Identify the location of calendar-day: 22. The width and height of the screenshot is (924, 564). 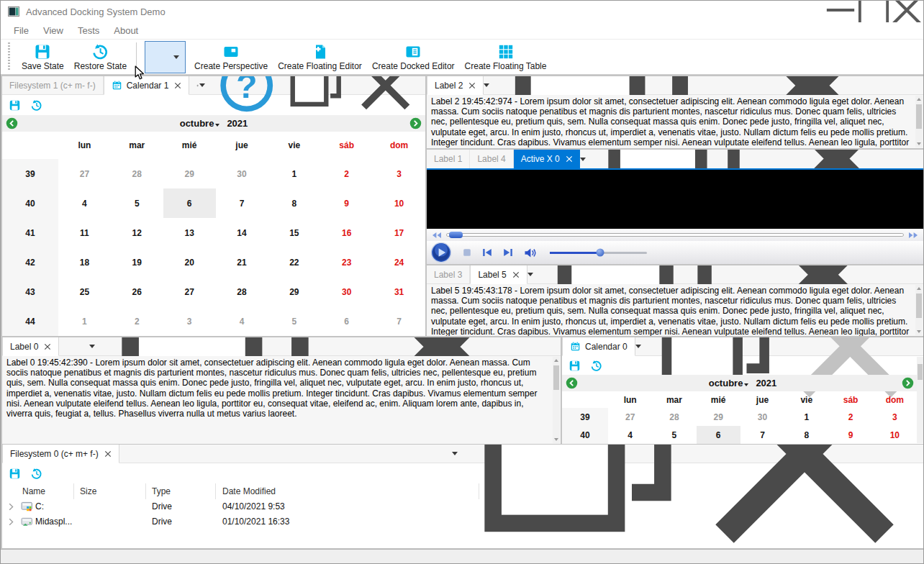
(294, 262).